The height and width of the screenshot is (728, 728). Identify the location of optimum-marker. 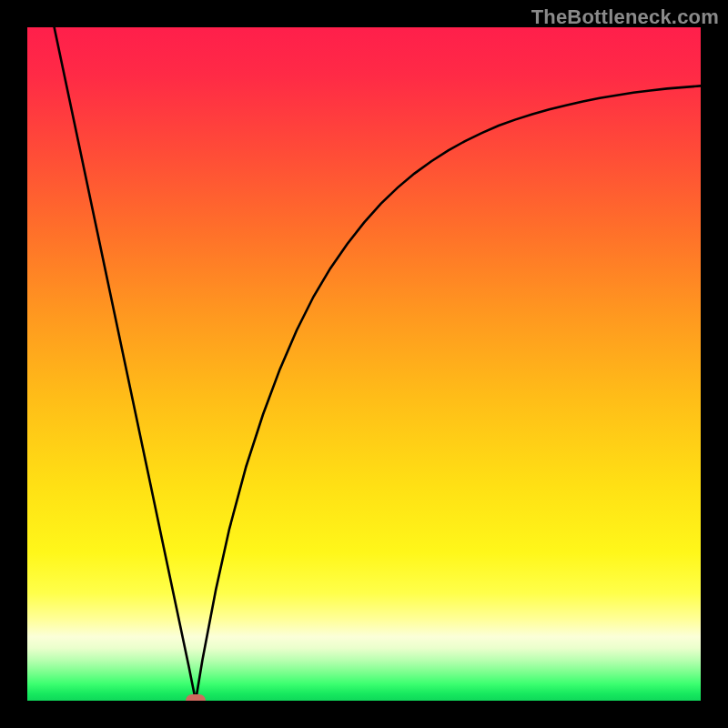
(196, 697).